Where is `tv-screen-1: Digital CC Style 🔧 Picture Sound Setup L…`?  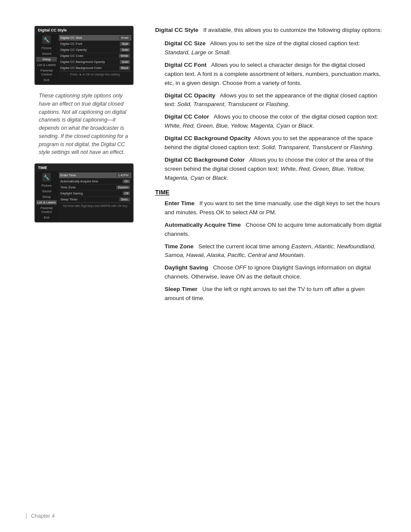
tv-screen-1: Digital CC Style 🔧 Picture Sound Setup L… is located at coordinates (84, 55).